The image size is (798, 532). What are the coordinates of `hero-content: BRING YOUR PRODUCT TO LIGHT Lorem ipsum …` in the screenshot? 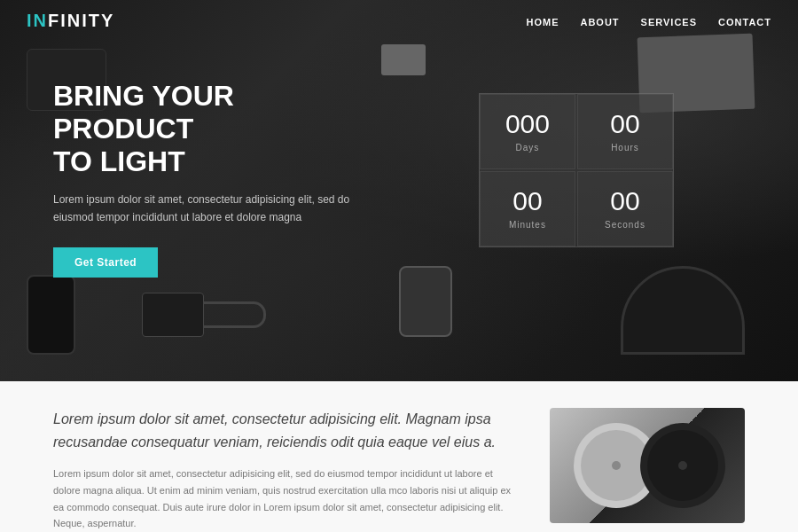 It's located at (213, 179).